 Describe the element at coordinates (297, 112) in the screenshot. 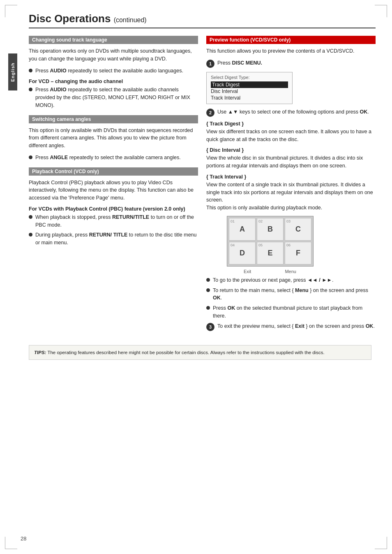

I see `step-2-content: Use ▲▼ keys to select one of the followi…` at that location.